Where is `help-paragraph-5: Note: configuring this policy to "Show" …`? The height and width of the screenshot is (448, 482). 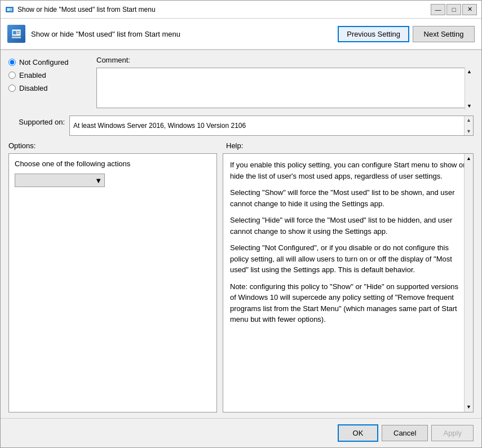
help-paragraph-5: Note: configuring this policy to "Show" … is located at coordinates (348, 303).